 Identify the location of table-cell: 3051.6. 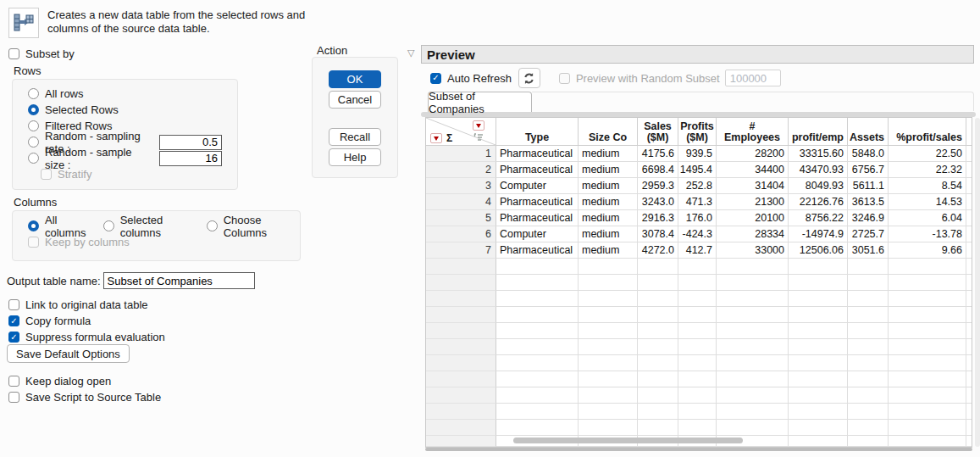
(868, 251).